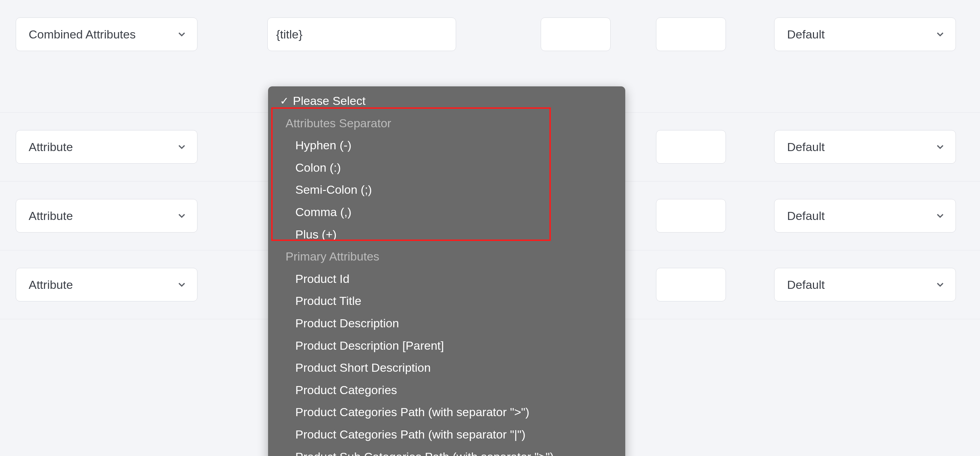 This screenshot has height=456, width=980. Describe the element at coordinates (447, 234) in the screenshot. I see `dropdown-item: Plus (+)` at that location.